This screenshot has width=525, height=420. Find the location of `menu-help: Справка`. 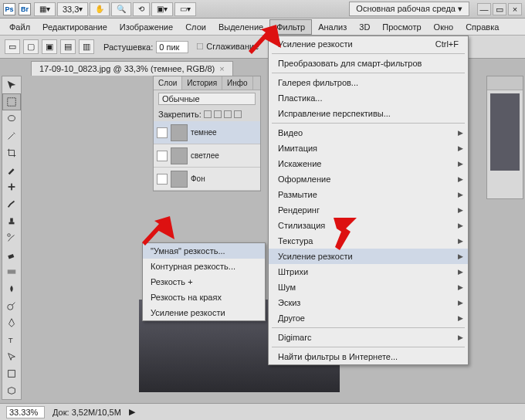

menu-help: Справка is located at coordinates (482, 27).